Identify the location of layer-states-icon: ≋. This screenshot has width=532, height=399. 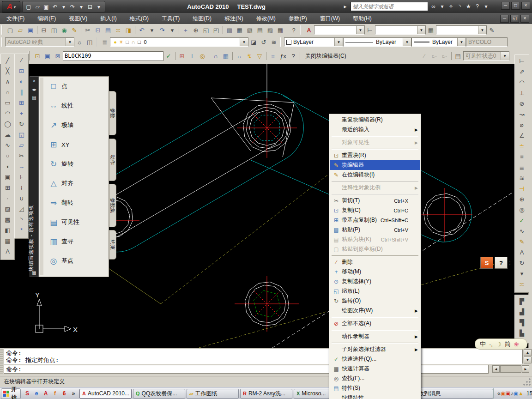
(274, 42).